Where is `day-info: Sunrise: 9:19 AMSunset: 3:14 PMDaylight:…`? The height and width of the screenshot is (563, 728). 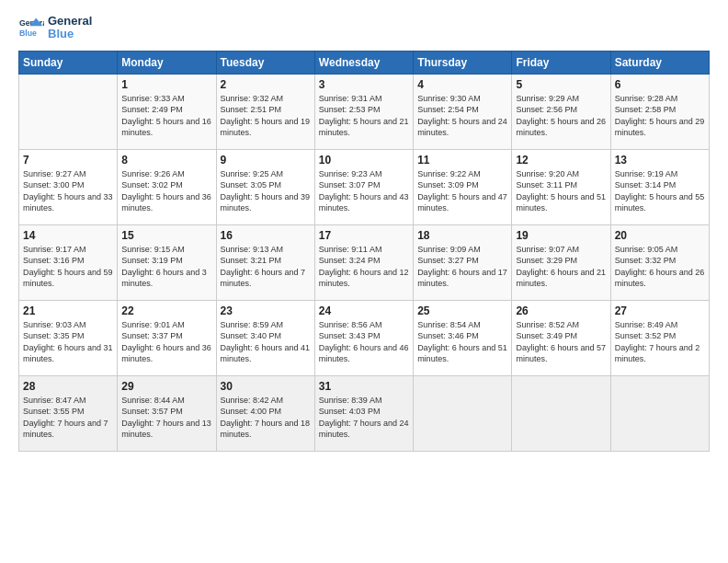
day-info: Sunrise: 9:19 AMSunset: 3:14 PMDaylight:… is located at coordinates (660, 191).